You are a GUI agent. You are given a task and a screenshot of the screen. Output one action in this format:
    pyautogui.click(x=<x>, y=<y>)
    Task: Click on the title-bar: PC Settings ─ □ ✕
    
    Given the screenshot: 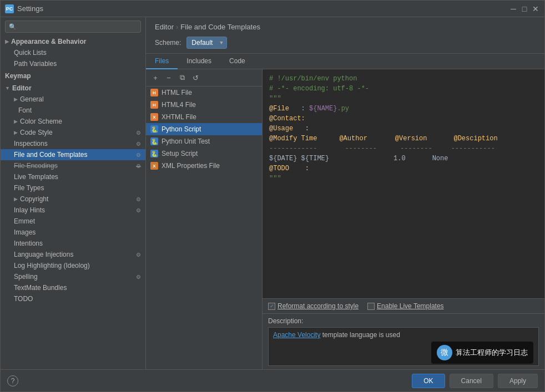 What is the action you would take?
    pyautogui.click(x=272, y=9)
    